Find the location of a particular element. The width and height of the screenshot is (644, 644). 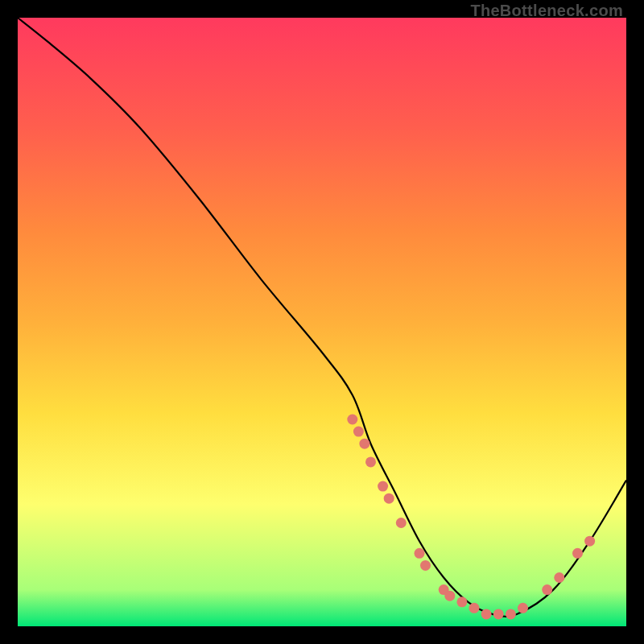

highlight-points is located at coordinates (471, 517).